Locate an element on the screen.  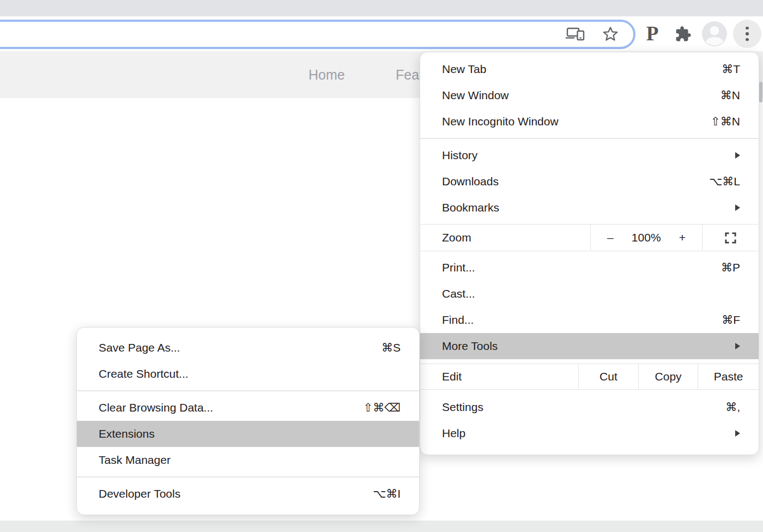
address-bar is located at coordinates (318, 34).